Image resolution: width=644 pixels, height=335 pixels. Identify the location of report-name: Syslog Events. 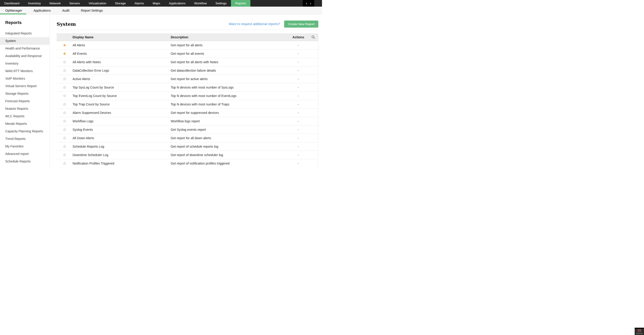
(122, 130).